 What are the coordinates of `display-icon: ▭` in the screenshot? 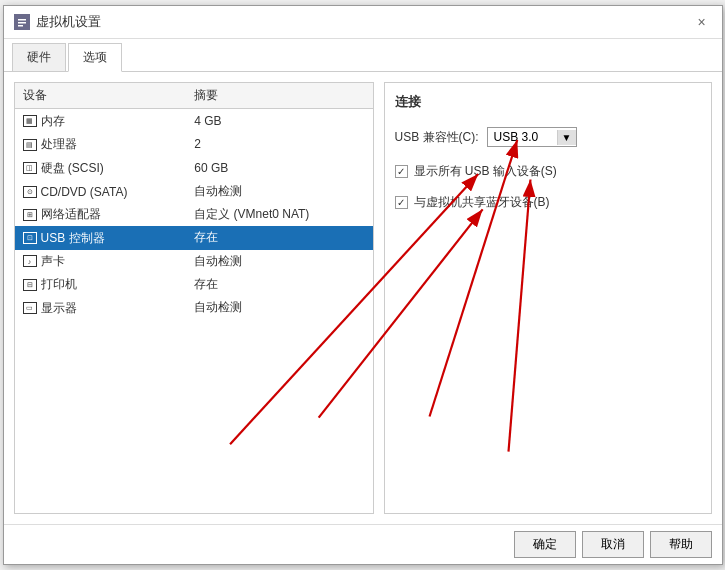 It's located at (30, 308).